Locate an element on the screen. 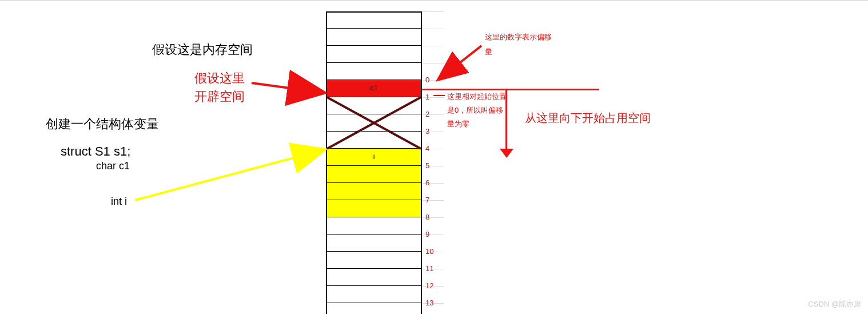 The image size is (868, 314). struct-decl-label: struct S1 s1; is located at coordinates (95, 152).